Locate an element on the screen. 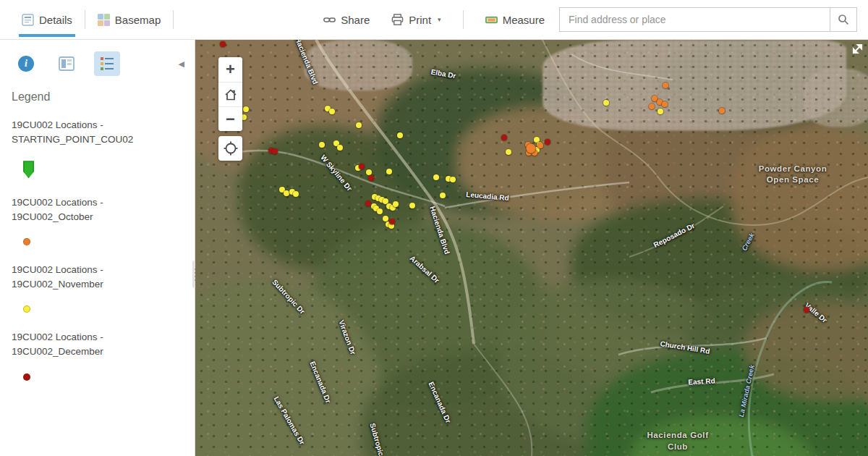  basemap-label: Basemap is located at coordinates (137, 20).